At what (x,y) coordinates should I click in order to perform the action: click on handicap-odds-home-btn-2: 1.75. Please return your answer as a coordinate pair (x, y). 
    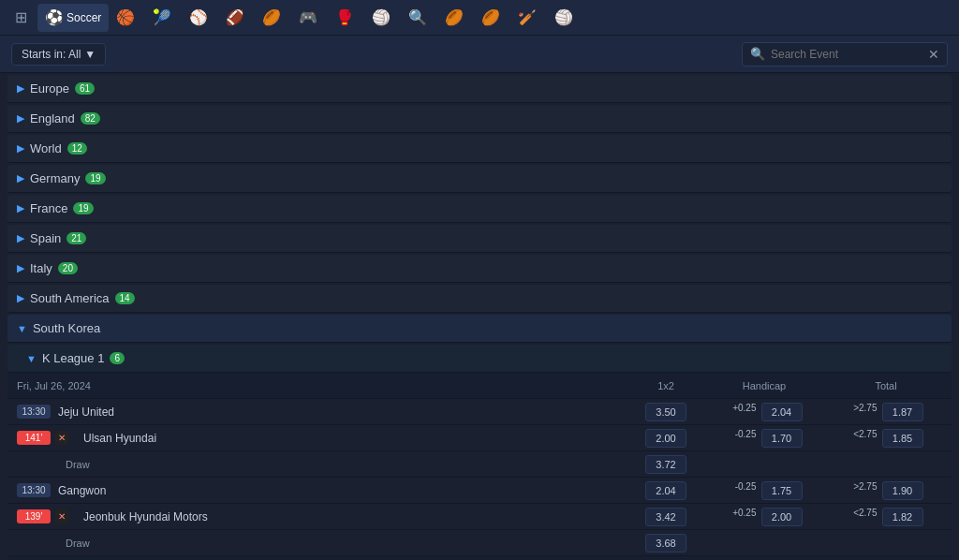
    Looking at the image, I should click on (782, 491).